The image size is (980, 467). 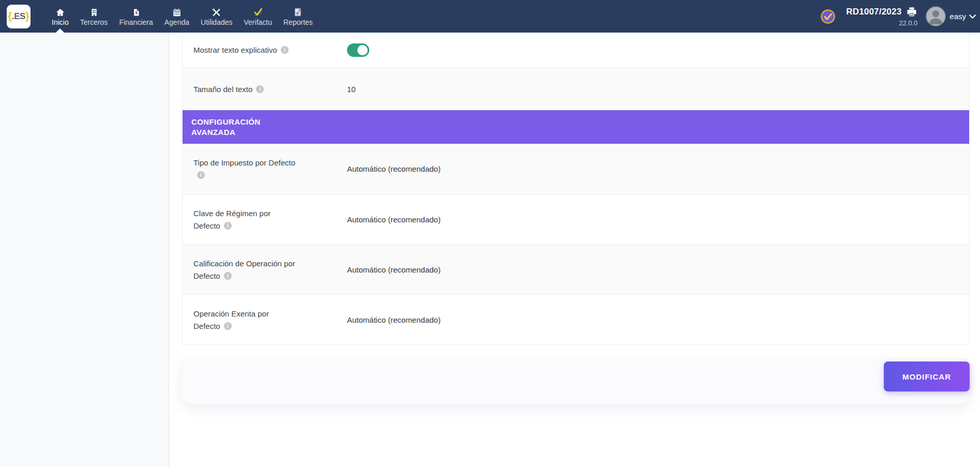 I want to click on home-icon, so click(x=60, y=12).